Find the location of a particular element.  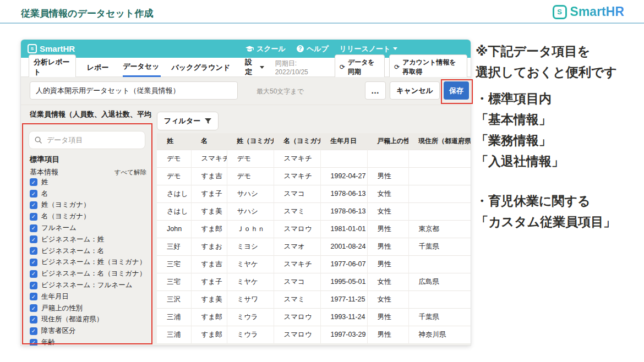

char-limit-hint: 最大50文字まで is located at coordinates (280, 91).